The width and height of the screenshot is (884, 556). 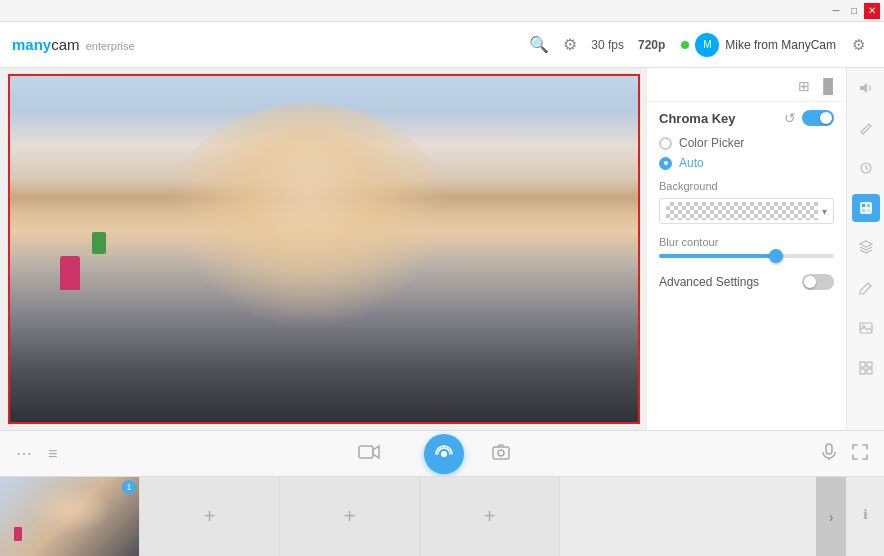 I want to click on bottom-center-controls, so click(x=442, y=454).